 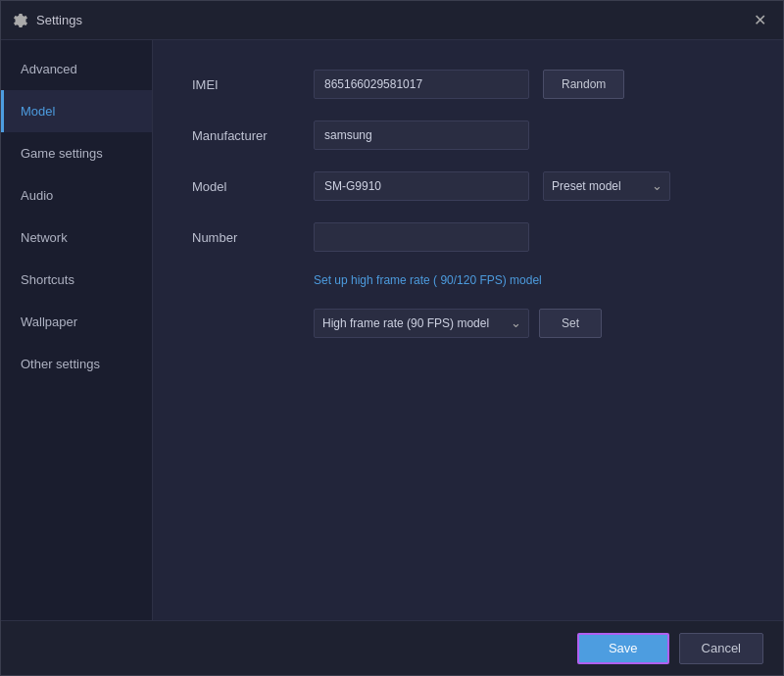 What do you see at coordinates (21, 21) in the screenshot?
I see `gear-icon` at bounding box center [21, 21].